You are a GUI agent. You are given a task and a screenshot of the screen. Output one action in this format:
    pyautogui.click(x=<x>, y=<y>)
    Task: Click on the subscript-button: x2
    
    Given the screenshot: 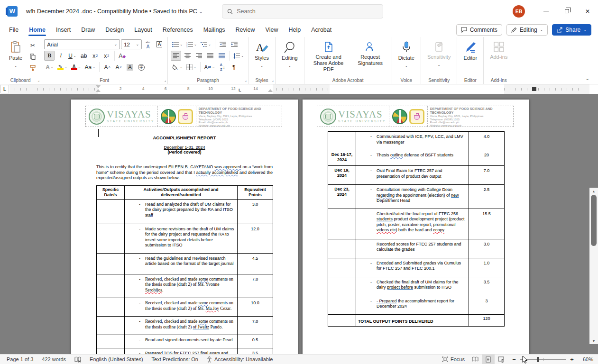 What is the action you would take?
    pyautogui.click(x=95, y=56)
    